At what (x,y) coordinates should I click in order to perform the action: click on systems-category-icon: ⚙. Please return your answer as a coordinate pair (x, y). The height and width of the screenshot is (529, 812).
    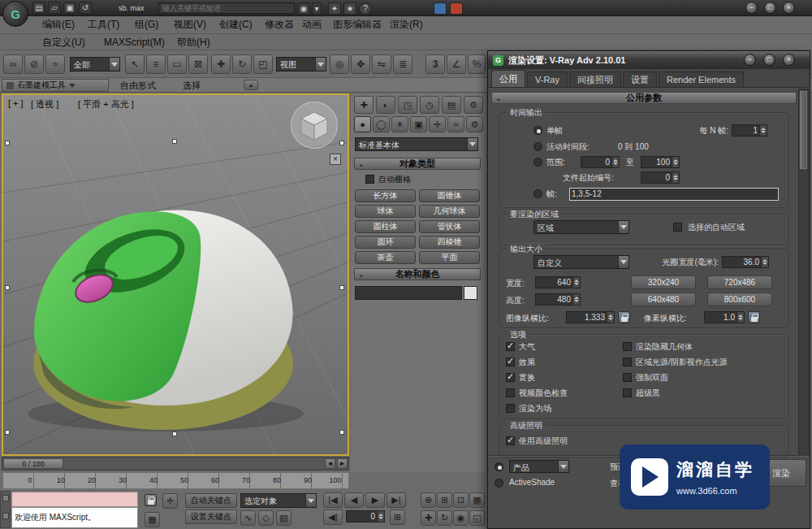
    Looking at the image, I should click on (474, 124).